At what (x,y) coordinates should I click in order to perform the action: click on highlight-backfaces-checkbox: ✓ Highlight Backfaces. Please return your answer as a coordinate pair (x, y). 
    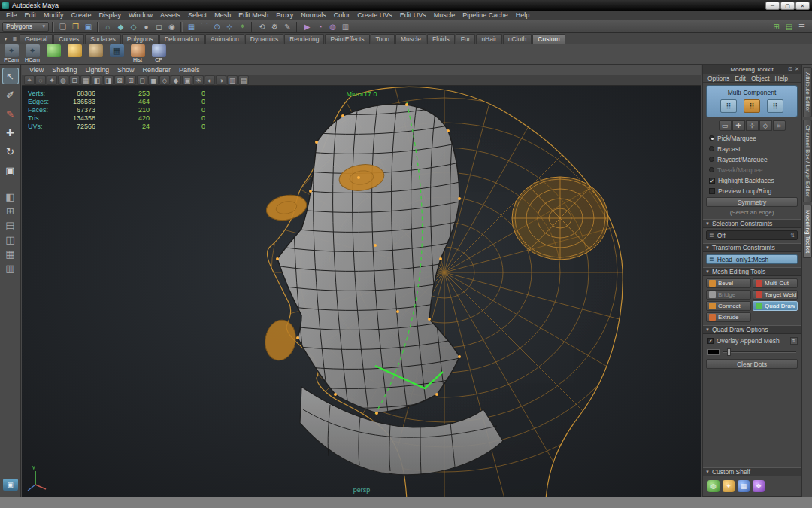
    Looking at the image, I should click on (752, 181).